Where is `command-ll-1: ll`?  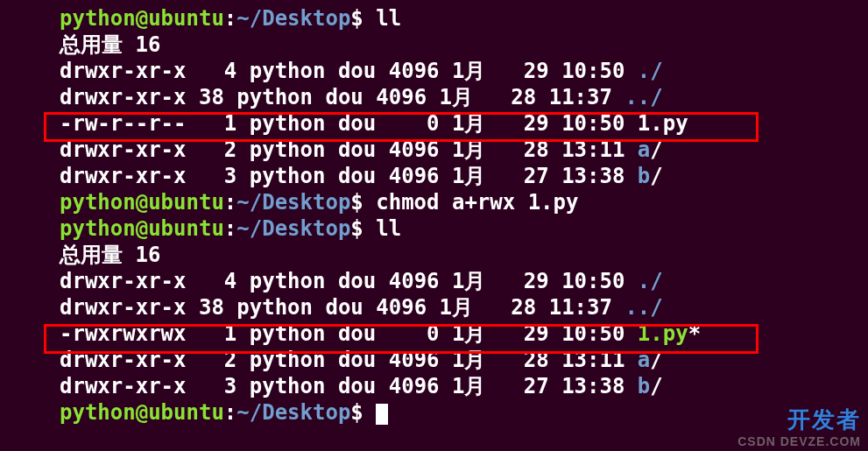
command-ll-1: ll is located at coordinates (389, 18).